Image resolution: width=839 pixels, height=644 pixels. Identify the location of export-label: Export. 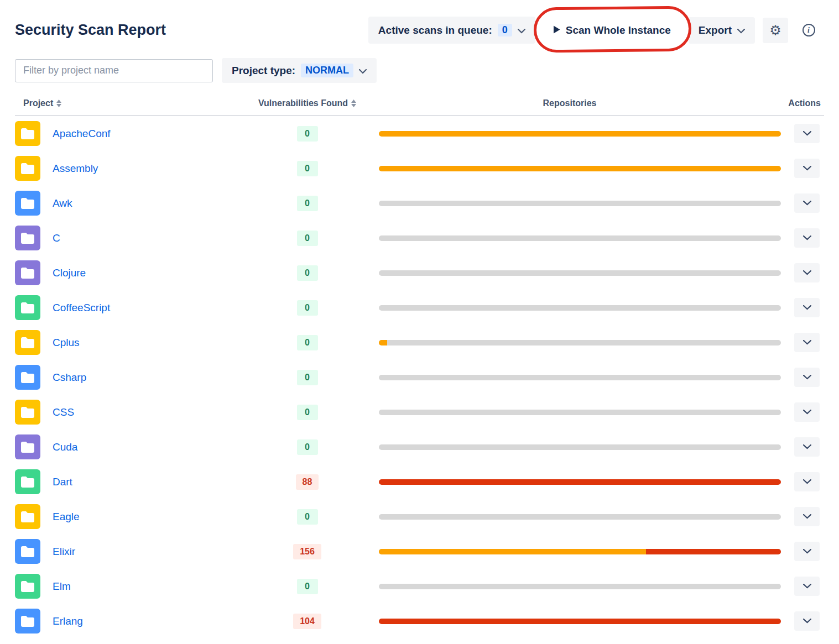
(715, 30).